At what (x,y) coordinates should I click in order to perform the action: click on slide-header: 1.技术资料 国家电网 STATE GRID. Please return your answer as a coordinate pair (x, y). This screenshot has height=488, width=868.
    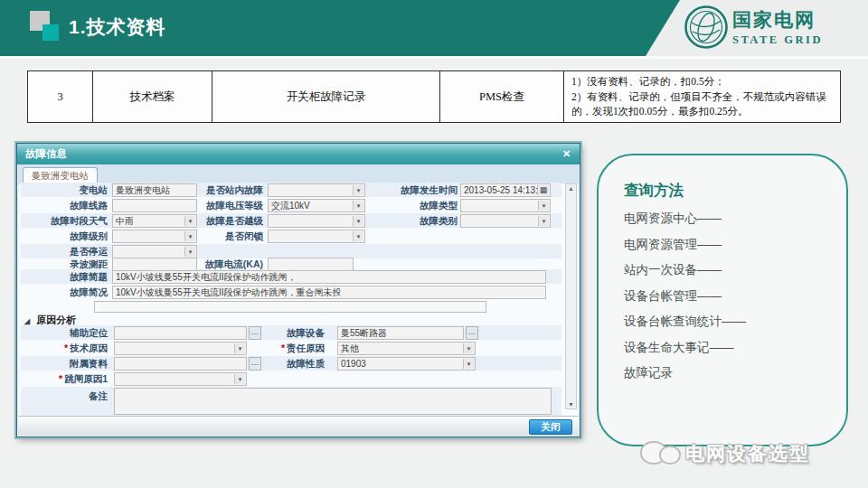
    Looking at the image, I should click on (434, 28).